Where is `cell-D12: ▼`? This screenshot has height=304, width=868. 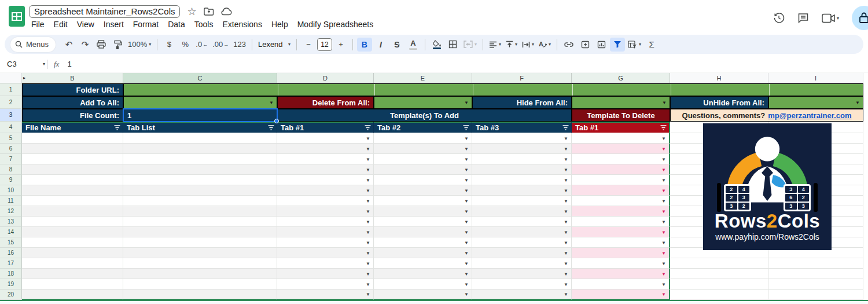
cell-D12: ▼ is located at coordinates (325, 211).